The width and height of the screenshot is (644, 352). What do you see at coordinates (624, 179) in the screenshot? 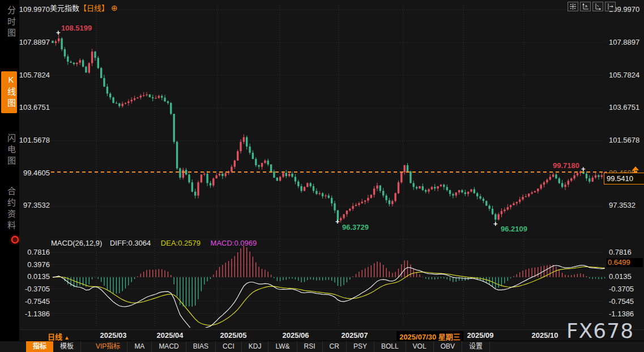
I see `current-price-box: 99.5410` at bounding box center [624, 179].